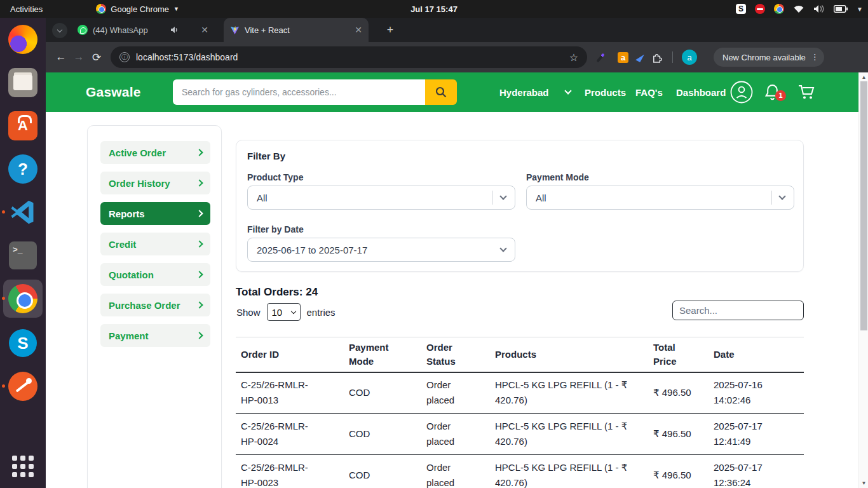 The image size is (868, 488). I want to click on city-selector: Hyderabad, so click(535, 92).